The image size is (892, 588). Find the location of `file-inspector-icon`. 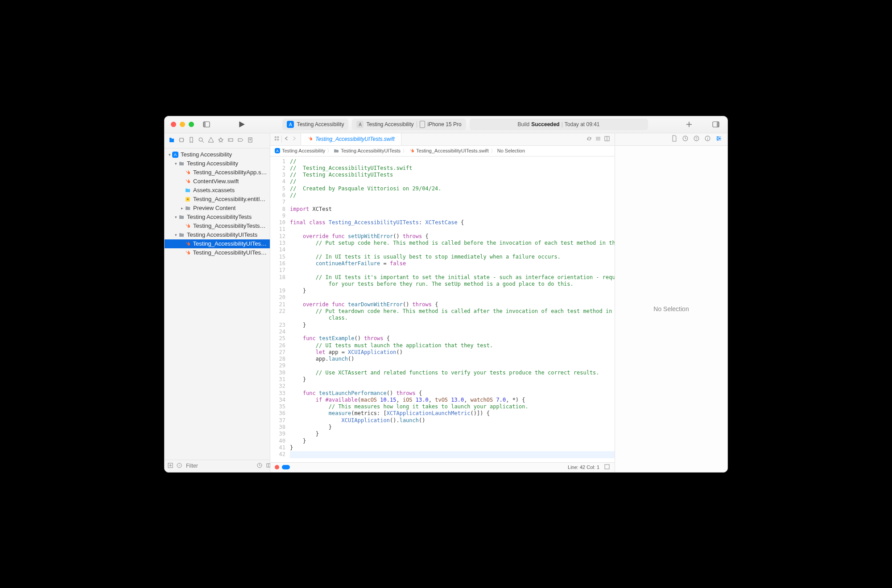

file-inspector-icon is located at coordinates (674, 139).